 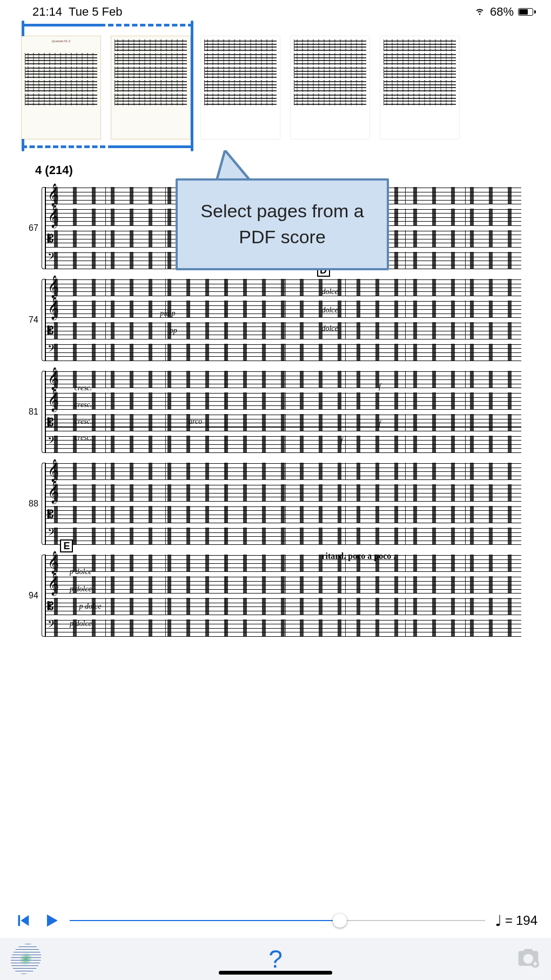 I want to click on measure-number: 94, so click(x=33, y=596).